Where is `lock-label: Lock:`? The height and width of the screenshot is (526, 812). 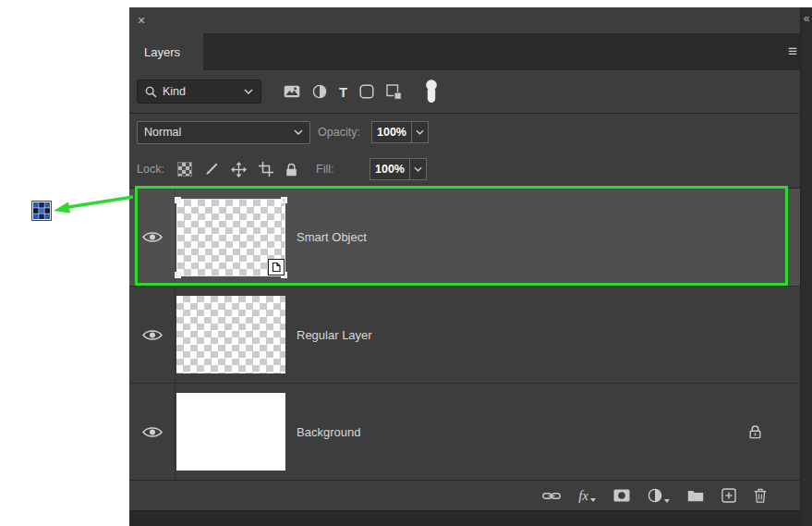 lock-label: Lock: is located at coordinates (153, 169).